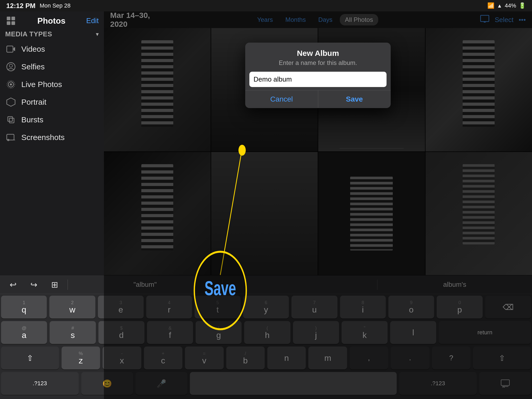 This screenshot has width=532, height=399. I want to click on sidebar-item-selfies: Selfies, so click(52, 67).